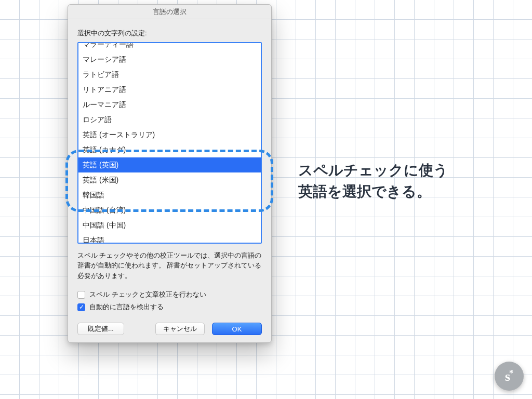  I want to click on language-option: 英語 (英国), so click(169, 165).